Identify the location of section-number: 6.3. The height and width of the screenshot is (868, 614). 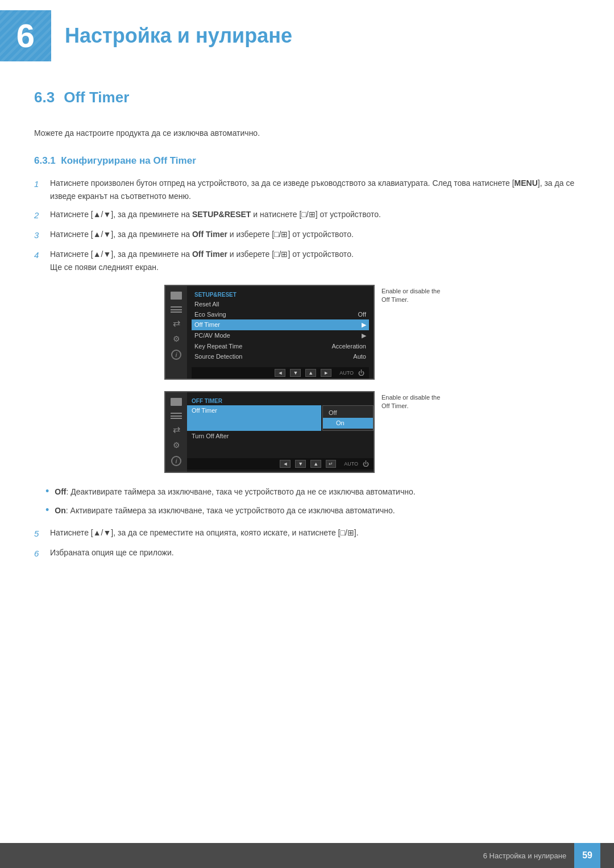
(44, 98).